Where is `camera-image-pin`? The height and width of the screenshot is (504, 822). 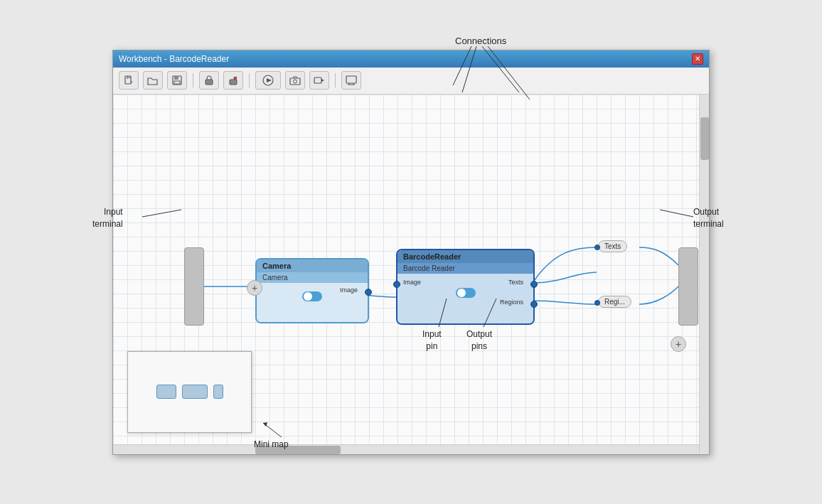 camera-image-pin is located at coordinates (368, 292).